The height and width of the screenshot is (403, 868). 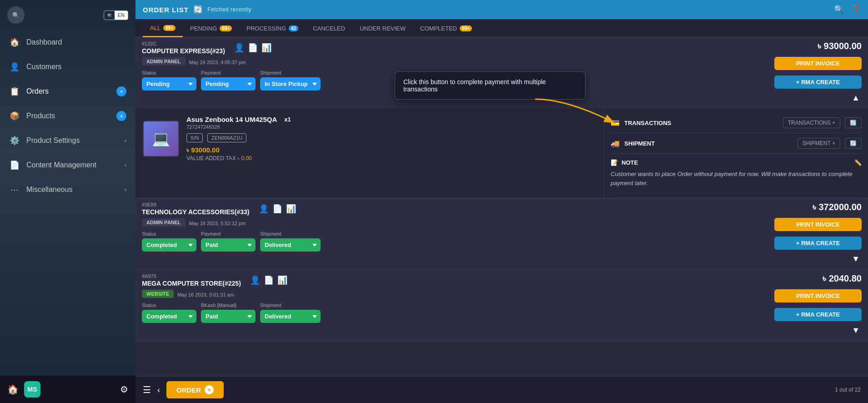 What do you see at coordinates (125, 165) in the screenshot?
I see `chevron-right-icon-2: ›` at bounding box center [125, 165].